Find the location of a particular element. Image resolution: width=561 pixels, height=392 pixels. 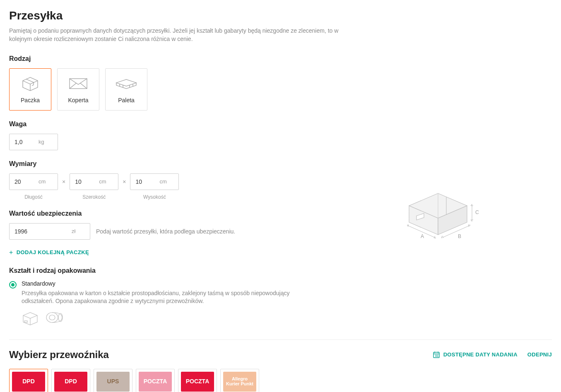

calendar-icon: 31 is located at coordinates (436, 355).